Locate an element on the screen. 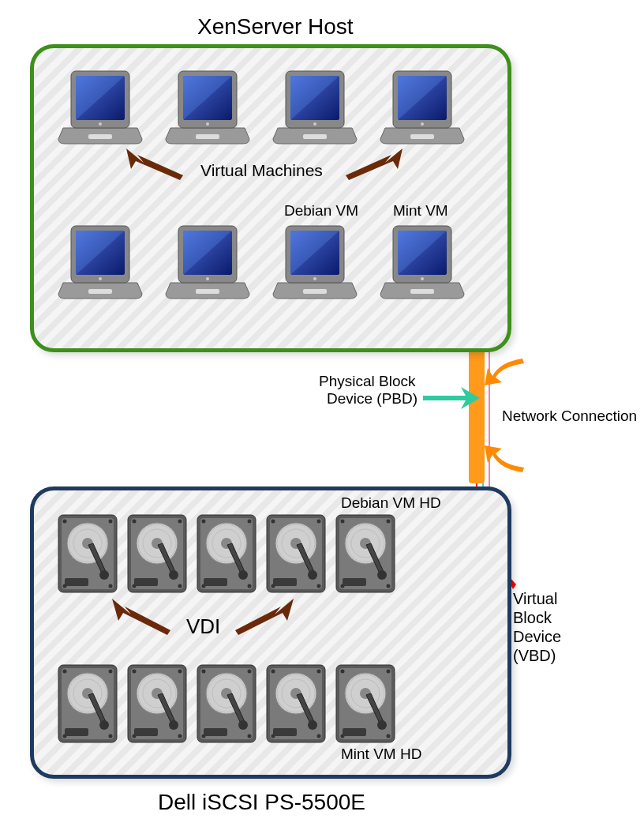  debian-hdd-icon is located at coordinates (365, 554).